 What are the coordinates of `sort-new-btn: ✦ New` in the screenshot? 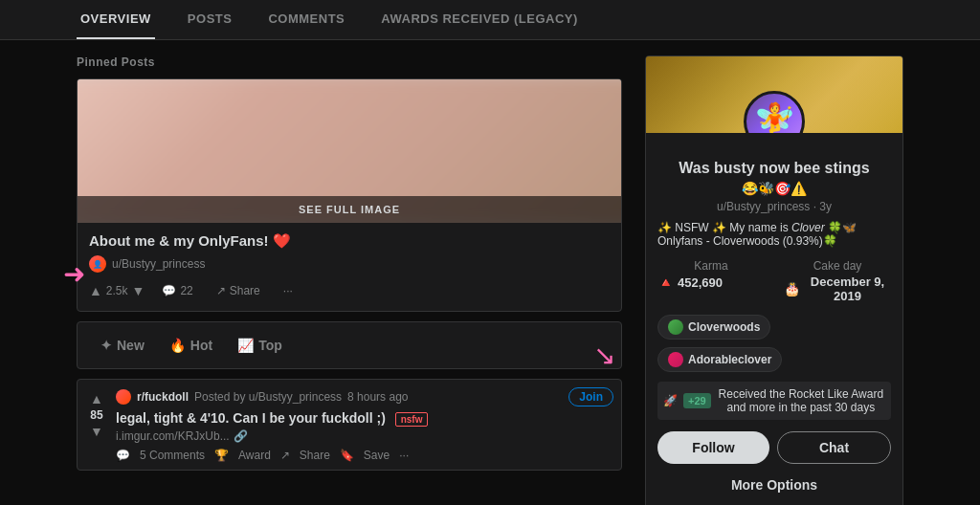 It's located at (122, 345).